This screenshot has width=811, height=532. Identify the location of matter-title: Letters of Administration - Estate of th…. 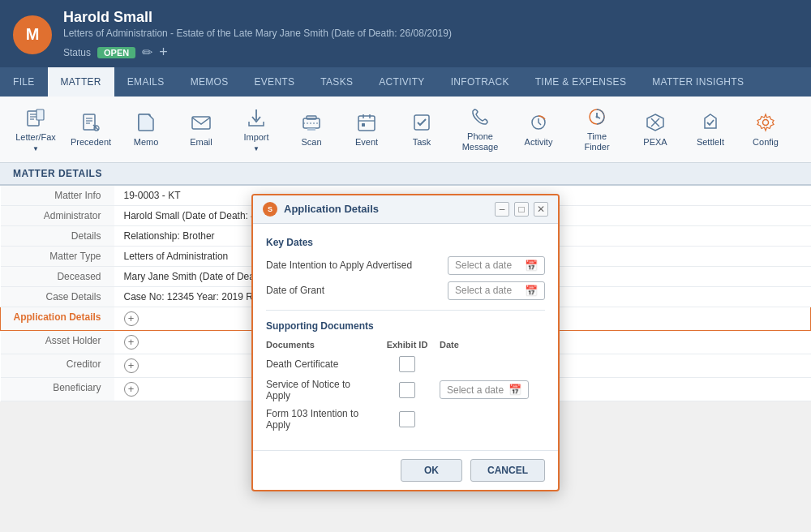
(431, 34).